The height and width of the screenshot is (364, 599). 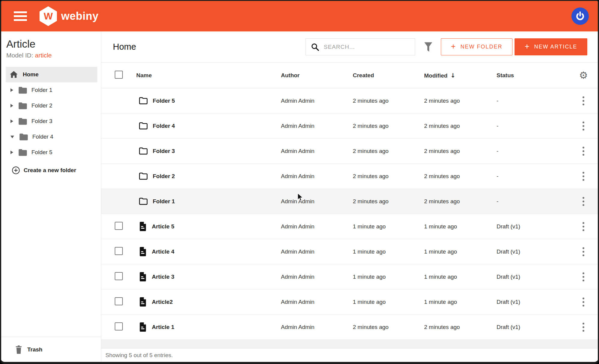 What do you see at coordinates (205, 126) in the screenshot?
I see `cell-name: Folder 4` at bounding box center [205, 126].